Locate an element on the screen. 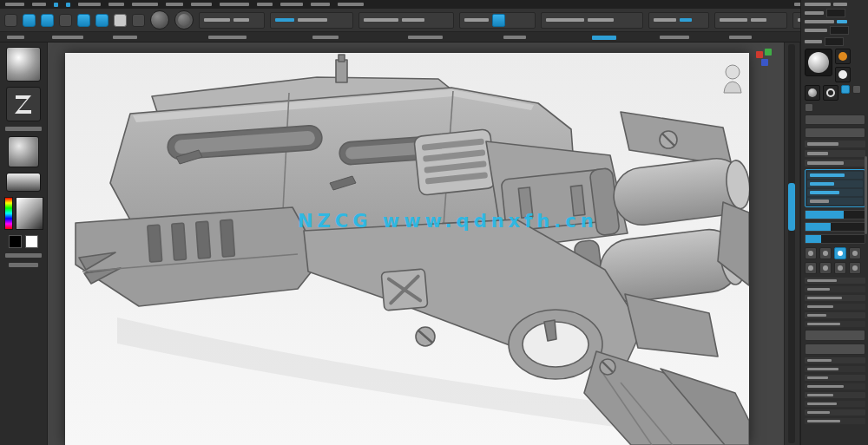  material-white-icon is located at coordinates (843, 75).